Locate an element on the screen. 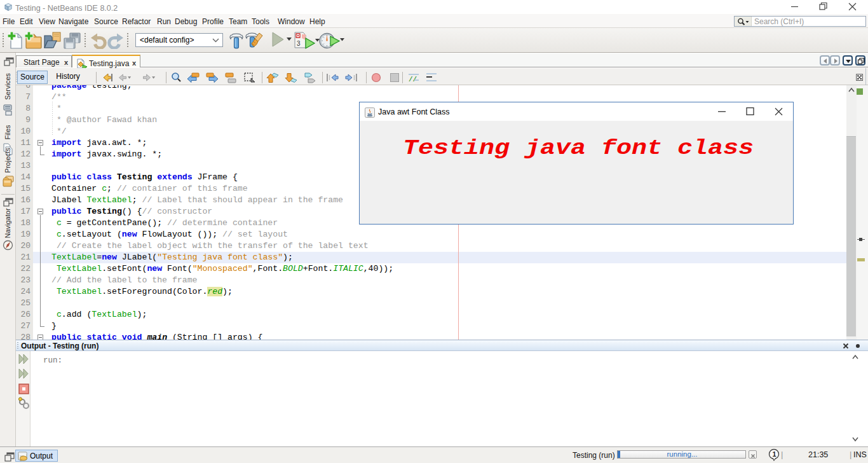  svg-text: 1 is located at coordinates (775, 454).